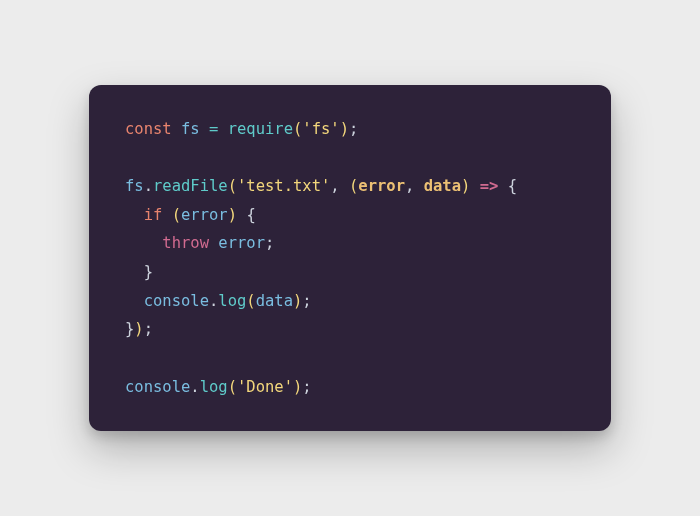 The height and width of the screenshot is (516, 700). I want to click on string-done: 'Done', so click(265, 387).